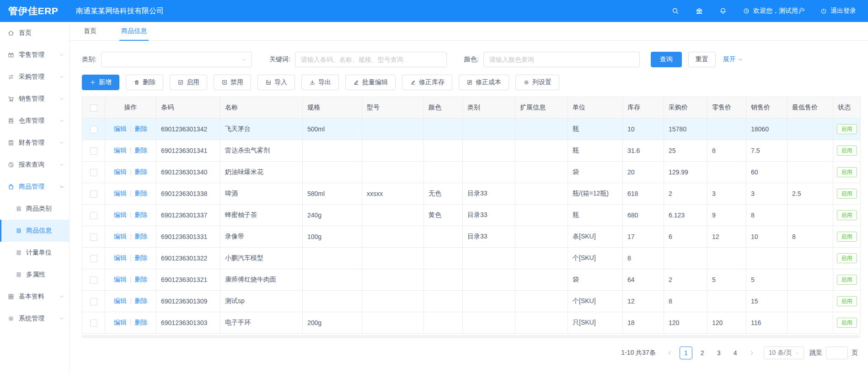 Image resolution: width=868 pixels, height=374 pixels. Describe the element at coordinates (562, 60) in the screenshot. I see `color-input` at that location.